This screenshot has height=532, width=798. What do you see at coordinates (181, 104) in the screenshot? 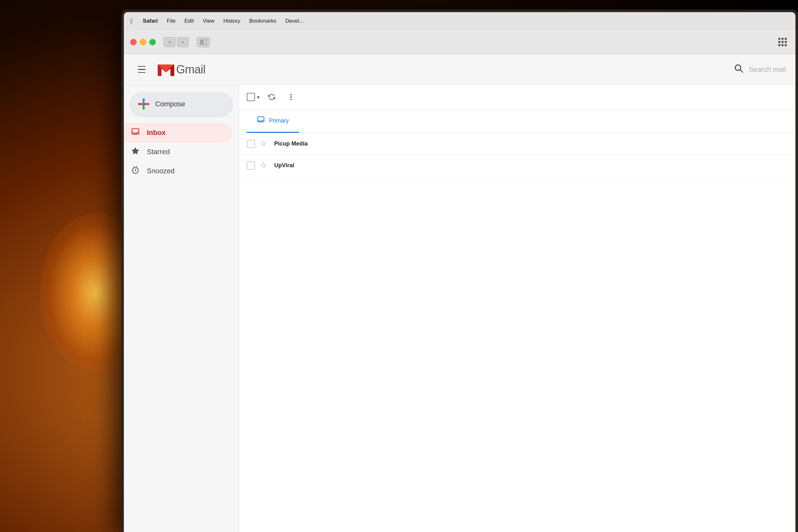
I see `compose-button: Compose` at bounding box center [181, 104].